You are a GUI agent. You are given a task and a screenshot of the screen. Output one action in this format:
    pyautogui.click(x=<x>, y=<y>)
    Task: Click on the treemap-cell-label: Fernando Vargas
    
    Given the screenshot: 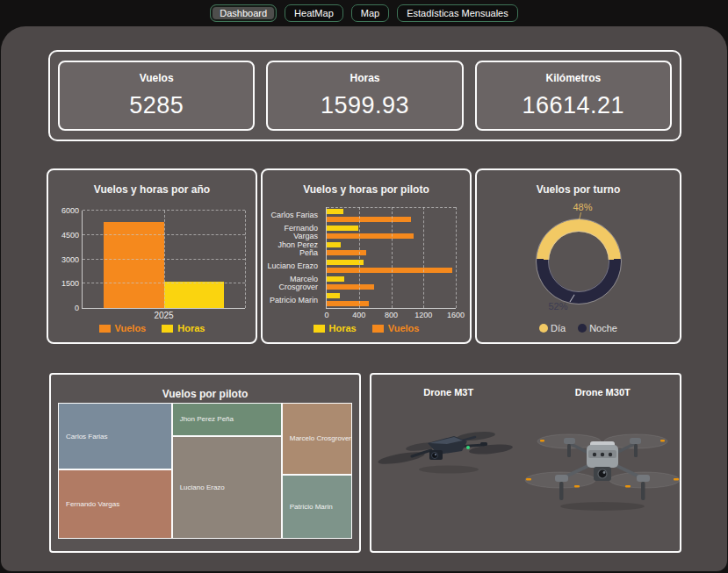 What is the action you would take?
    pyautogui.click(x=93, y=504)
    